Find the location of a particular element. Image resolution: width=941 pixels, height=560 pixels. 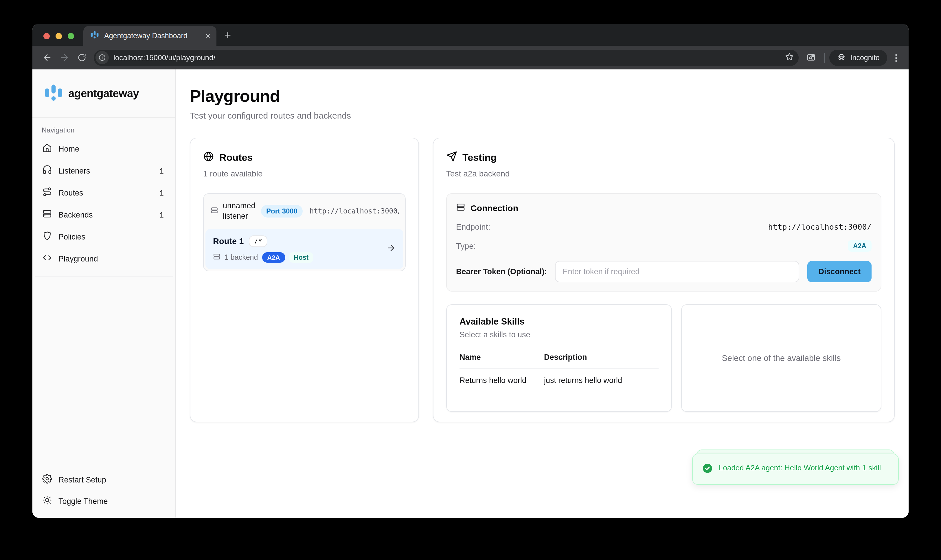

back-icon is located at coordinates (47, 58).